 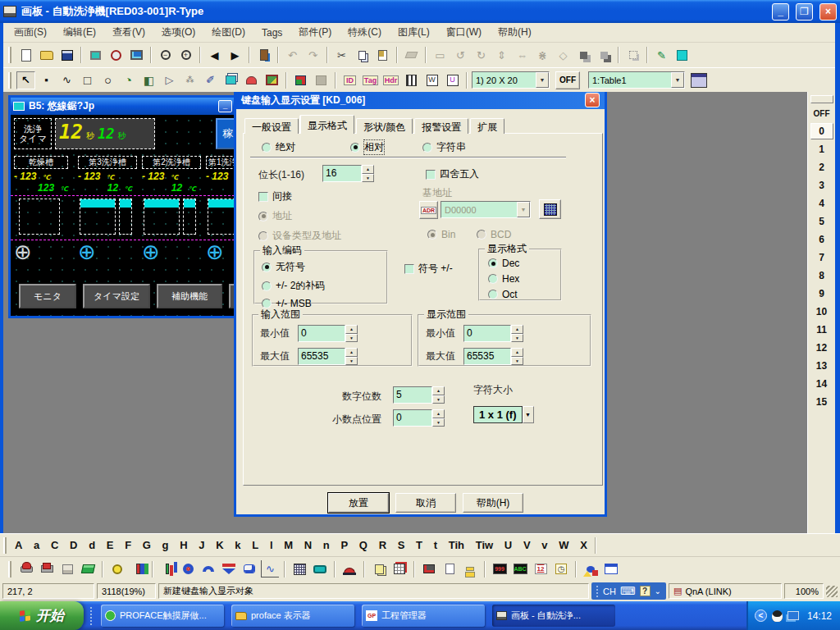 What do you see at coordinates (166, 55) in the screenshot?
I see `zoom-out-icon: −` at bounding box center [166, 55].